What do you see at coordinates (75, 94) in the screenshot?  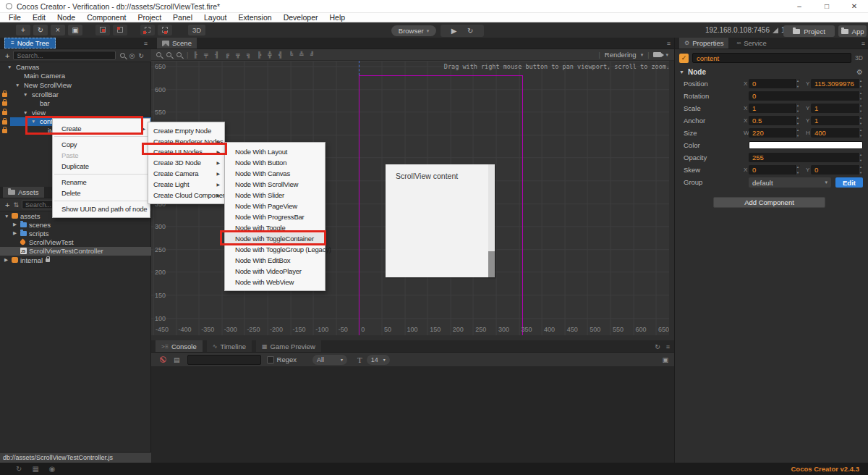 I see `tree-row: ▼ scrollBar` at bounding box center [75, 94].